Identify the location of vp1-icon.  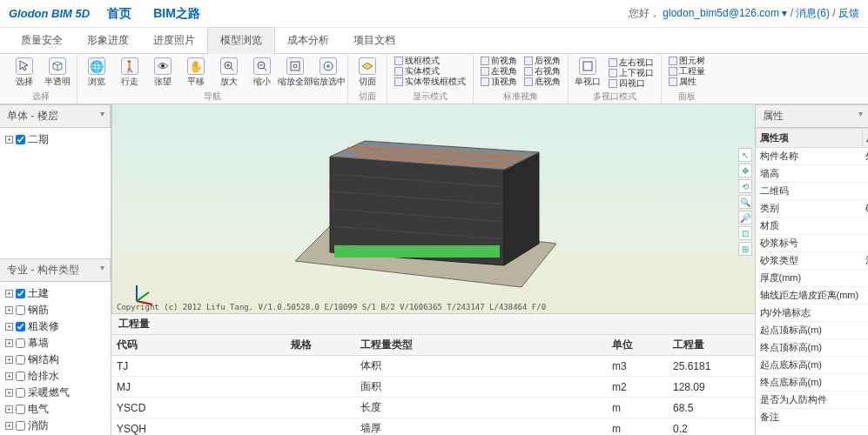
(588, 66).